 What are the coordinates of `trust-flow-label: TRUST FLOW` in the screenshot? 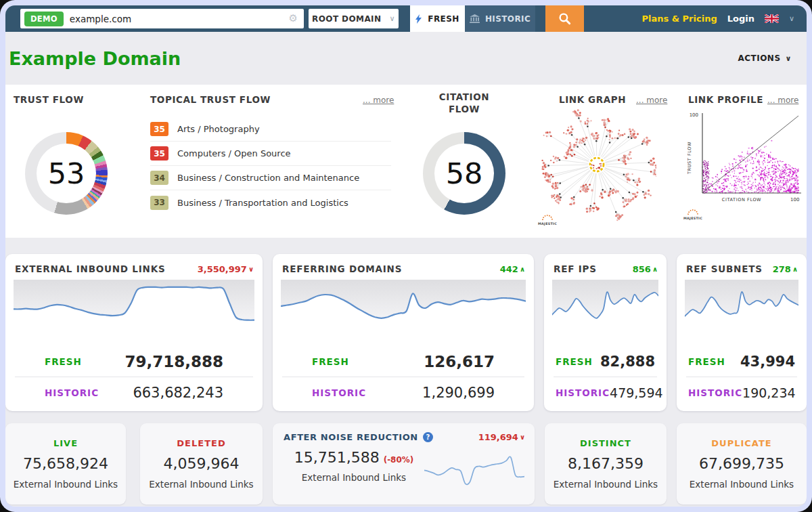 It's located at (49, 100).